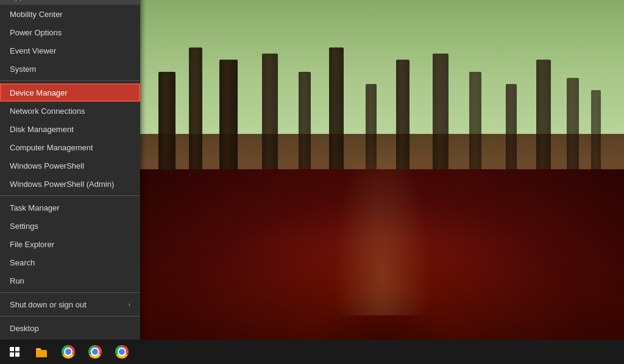 The width and height of the screenshot is (624, 364). I want to click on menu-item-settings: Settings, so click(70, 226).